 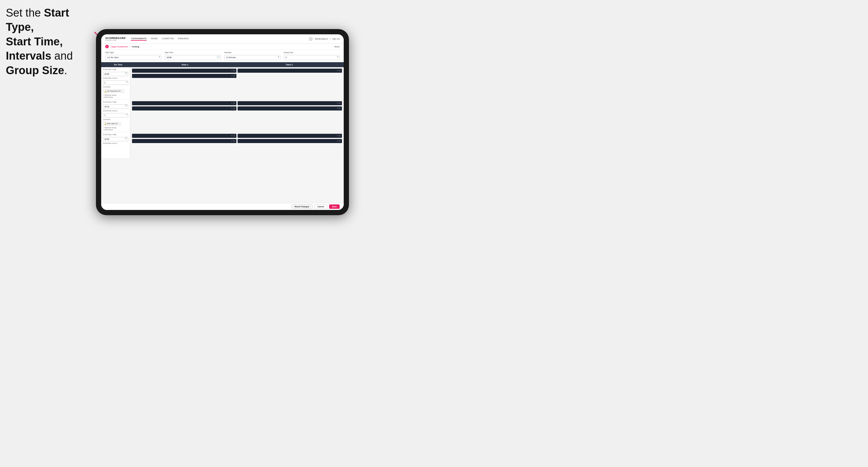 What do you see at coordinates (252, 58) in the screenshot?
I see `intervals-select: 10 Minutes 8 Minutes 12 Minutes` at bounding box center [252, 58].